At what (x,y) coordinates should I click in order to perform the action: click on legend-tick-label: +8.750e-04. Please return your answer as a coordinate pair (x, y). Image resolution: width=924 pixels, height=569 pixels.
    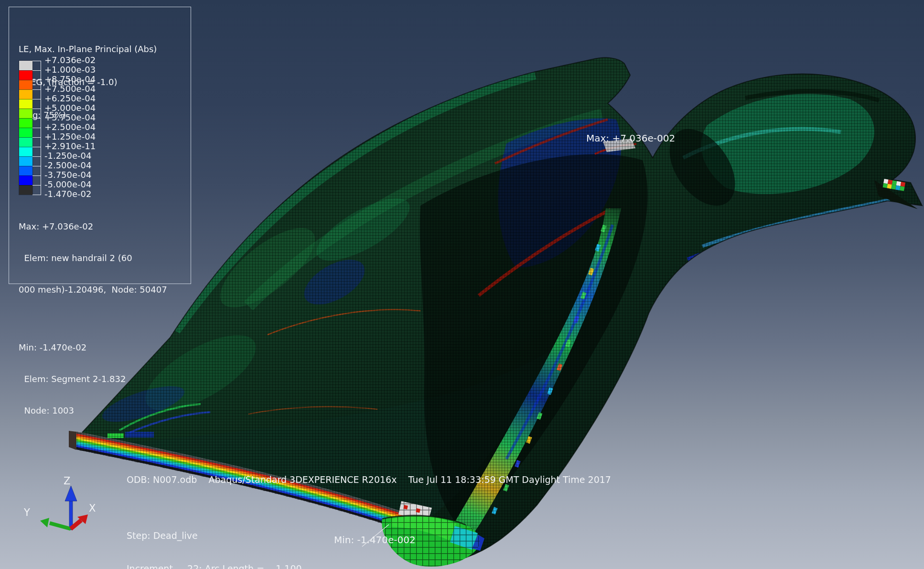
    Looking at the image, I should click on (70, 79).